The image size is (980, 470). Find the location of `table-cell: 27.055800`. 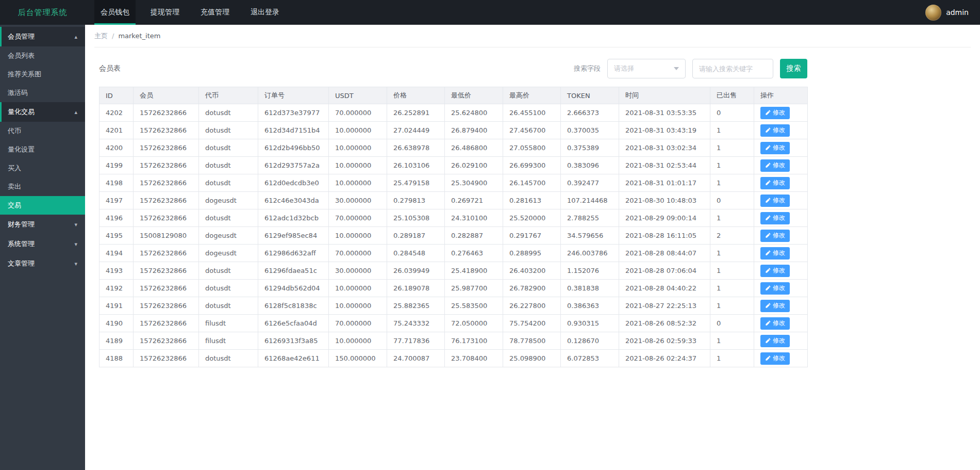

table-cell: 27.055800 is located at coordinates (532, 148).